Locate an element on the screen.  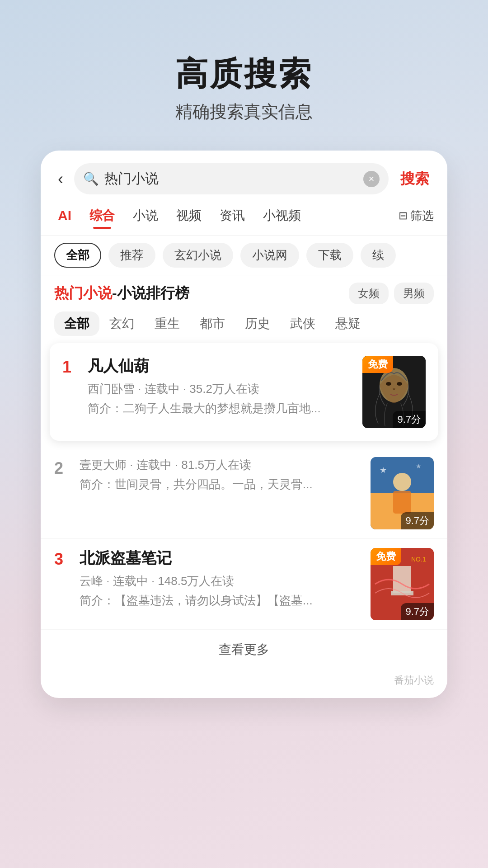
page-subtitle: 精确搜索真实信息 is located at coordinates (244, 112).